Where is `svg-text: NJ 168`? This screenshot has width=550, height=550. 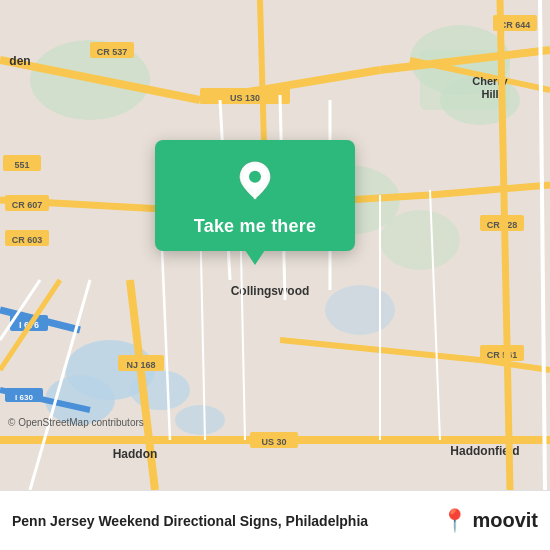 svg-text: NJ 168 is located at coordinates (140, 365).